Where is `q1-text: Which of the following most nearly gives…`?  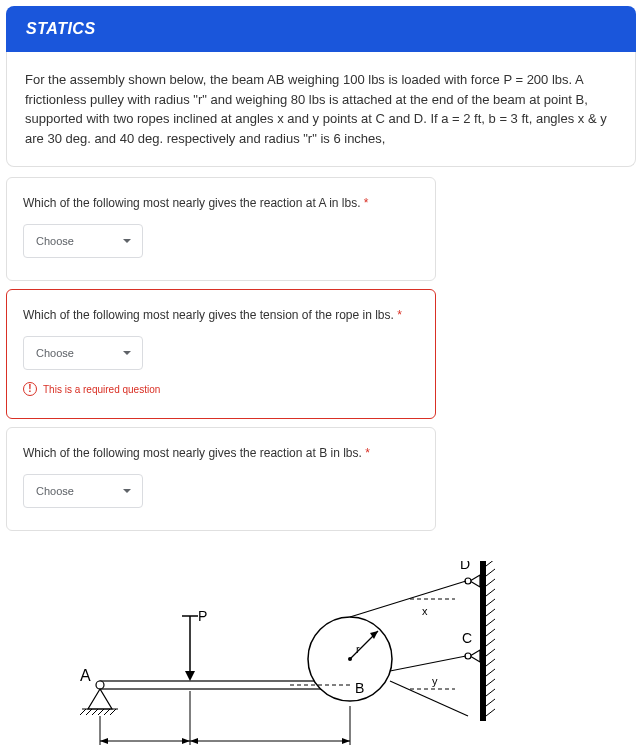
q1-text: Which of the following most nearly gives… is located at coordinates (192, 203).